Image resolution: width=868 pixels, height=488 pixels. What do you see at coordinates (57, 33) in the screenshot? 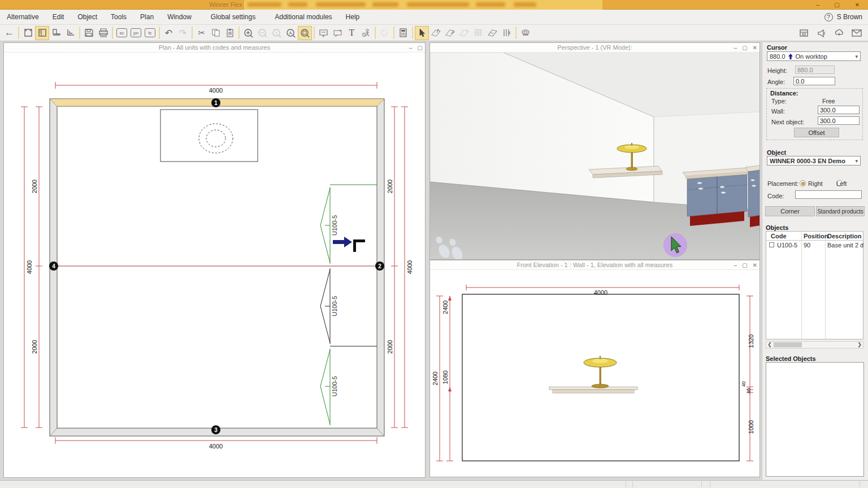
I see `perspective-view-icon` at bounding box center [57, 33].